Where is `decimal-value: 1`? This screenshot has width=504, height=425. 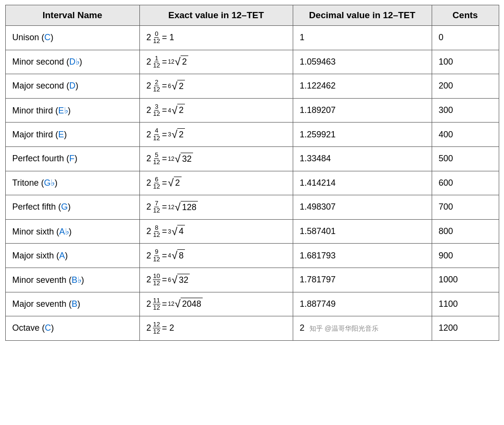
decimal-value: 1 is located at coordinates (362, 38).